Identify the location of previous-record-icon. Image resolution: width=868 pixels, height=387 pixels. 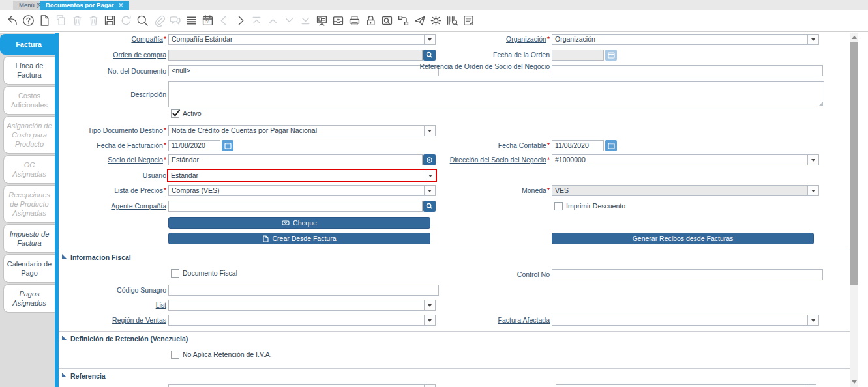
(273, 21).